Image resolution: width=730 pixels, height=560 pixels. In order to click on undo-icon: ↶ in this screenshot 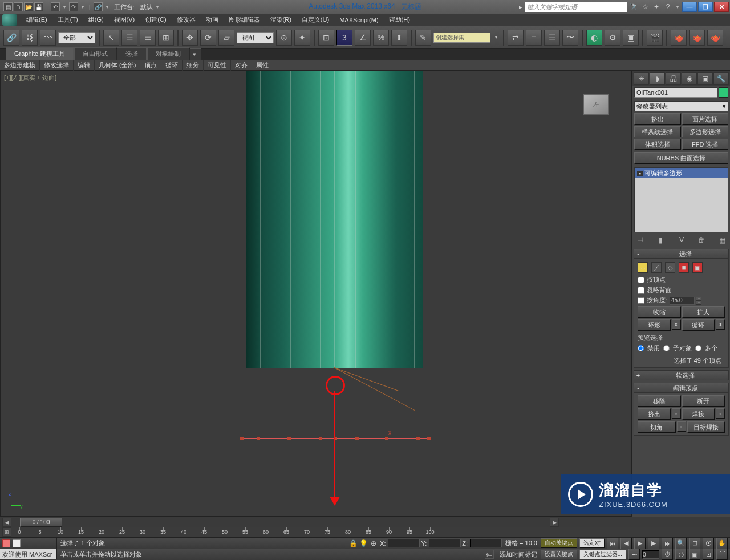, I will do `click(55, 7)`.